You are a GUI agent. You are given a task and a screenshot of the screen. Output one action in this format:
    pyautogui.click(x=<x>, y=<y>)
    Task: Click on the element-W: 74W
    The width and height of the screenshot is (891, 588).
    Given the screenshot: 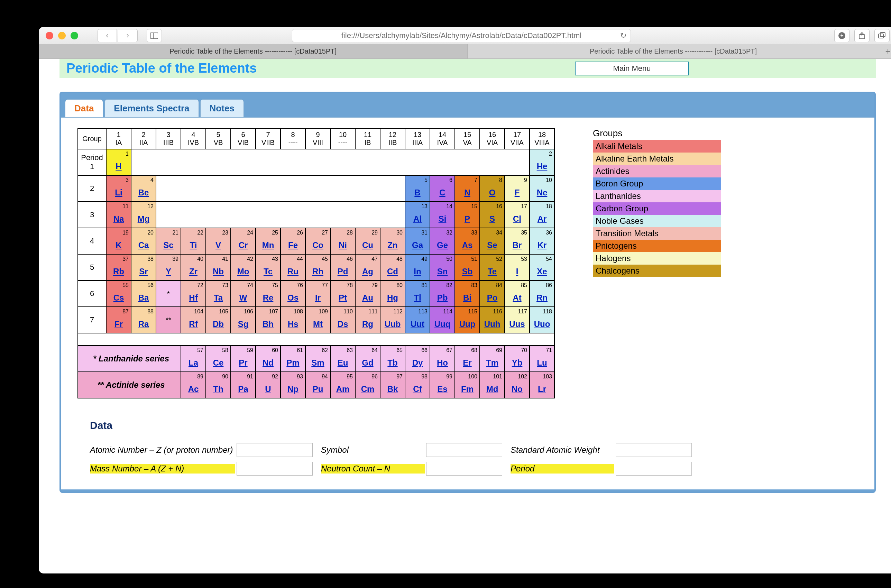 What is the action you would take?
    pyautogui.click(x=243, y=294)
    